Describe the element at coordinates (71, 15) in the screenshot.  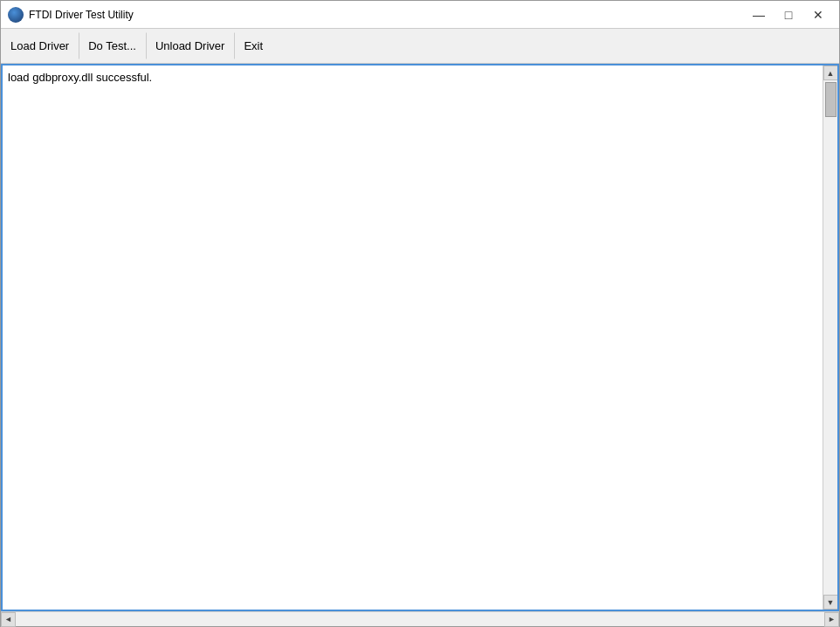
I see `title-bar-left: FTDI Driver Test Utility` at that location.